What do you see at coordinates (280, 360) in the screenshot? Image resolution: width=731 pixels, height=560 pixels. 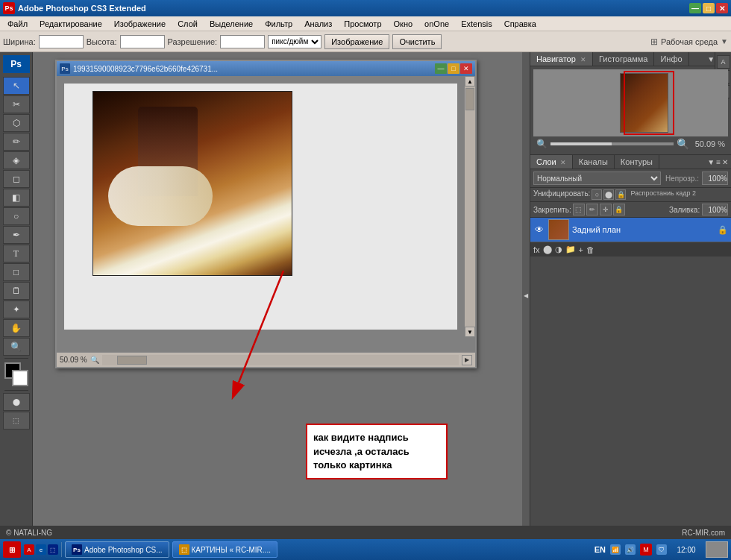 I see `horizontal-scrollbar` at bounding box center [280, 360].